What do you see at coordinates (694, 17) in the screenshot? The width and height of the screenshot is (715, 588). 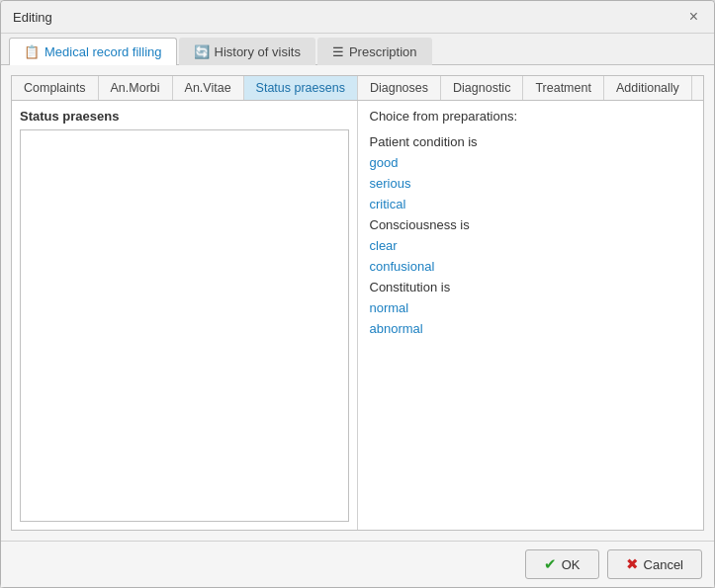 I see `close-button: ×` at bounding box center [694, 17].